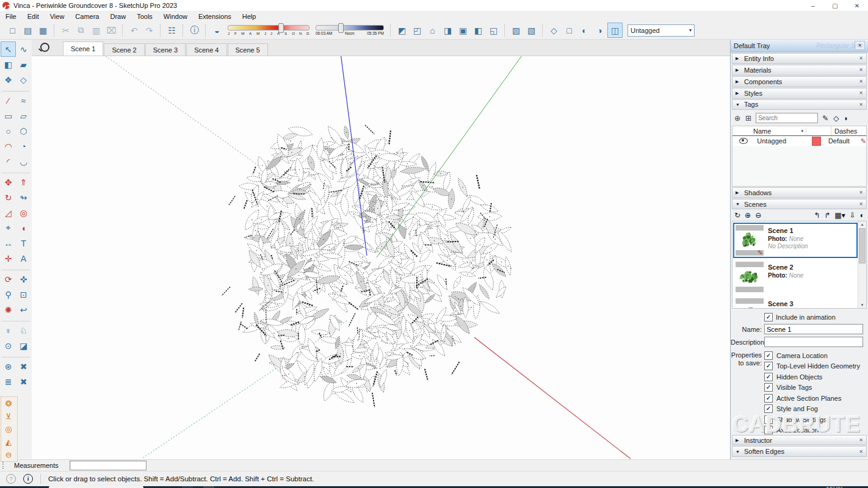  Describe the element at coordinates (585, 30) in the screenshot. I see `style-shaded-icon: ◐` at that location.